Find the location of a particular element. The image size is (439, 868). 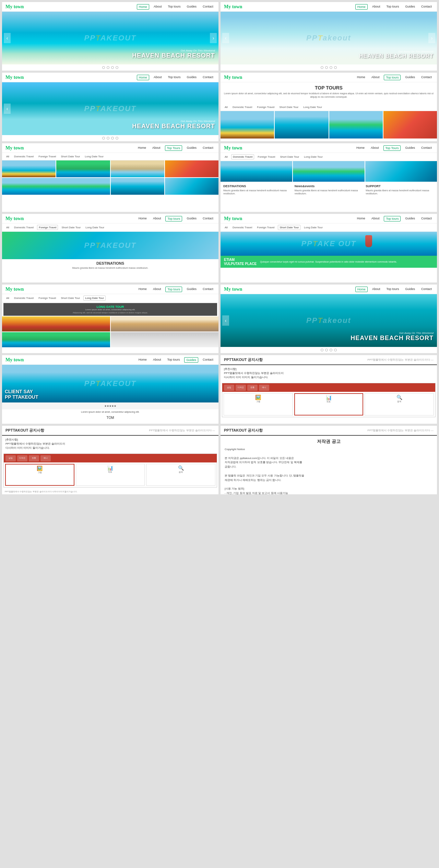

nav-home-6: Home is located at coordinates (360, 148).